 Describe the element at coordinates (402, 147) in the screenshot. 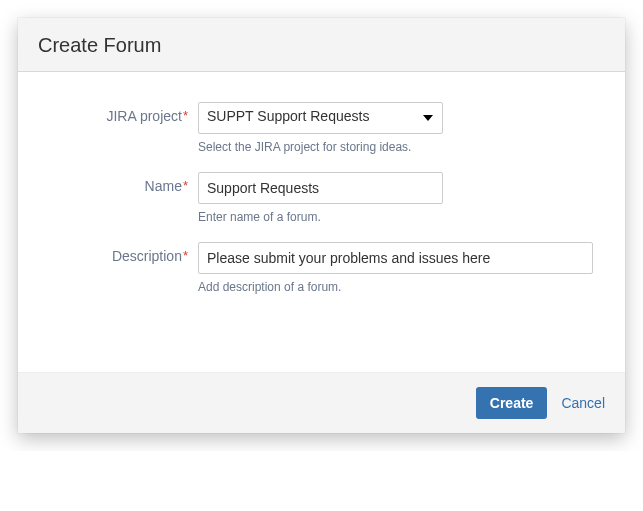

I see `jira-project-help: Select the JIRA project for storing idea…` at that location.